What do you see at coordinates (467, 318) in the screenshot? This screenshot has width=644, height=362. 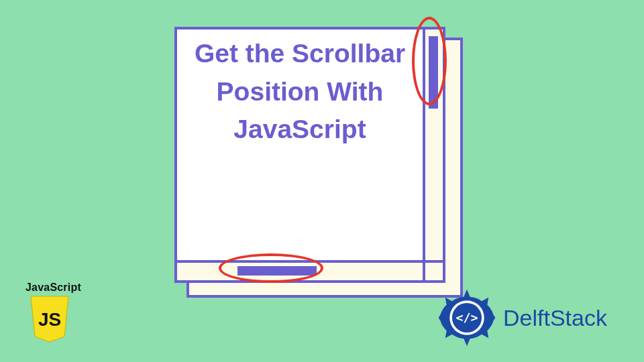 I see `delftstack-logo-icon: </>` at bounding box center [467, 318].